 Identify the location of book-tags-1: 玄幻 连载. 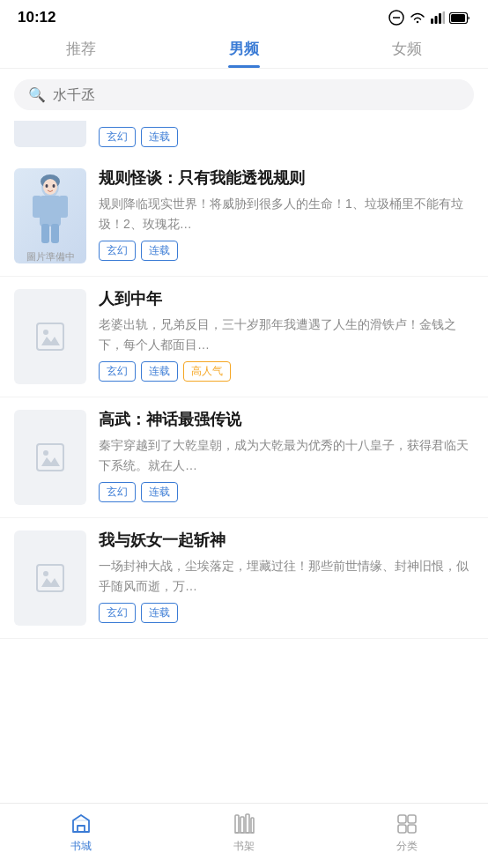
(286, 250).